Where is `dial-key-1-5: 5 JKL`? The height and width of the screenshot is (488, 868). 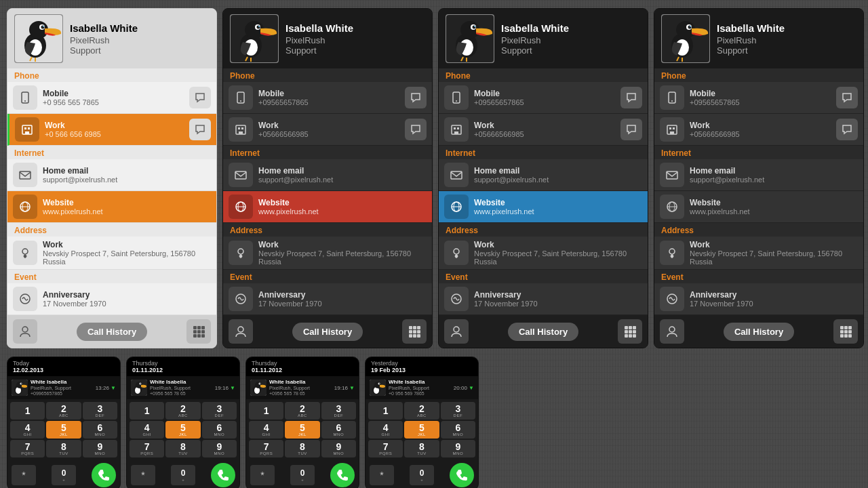 dial-key-1-5: 5 JKL is located at coordinates (64, 430).